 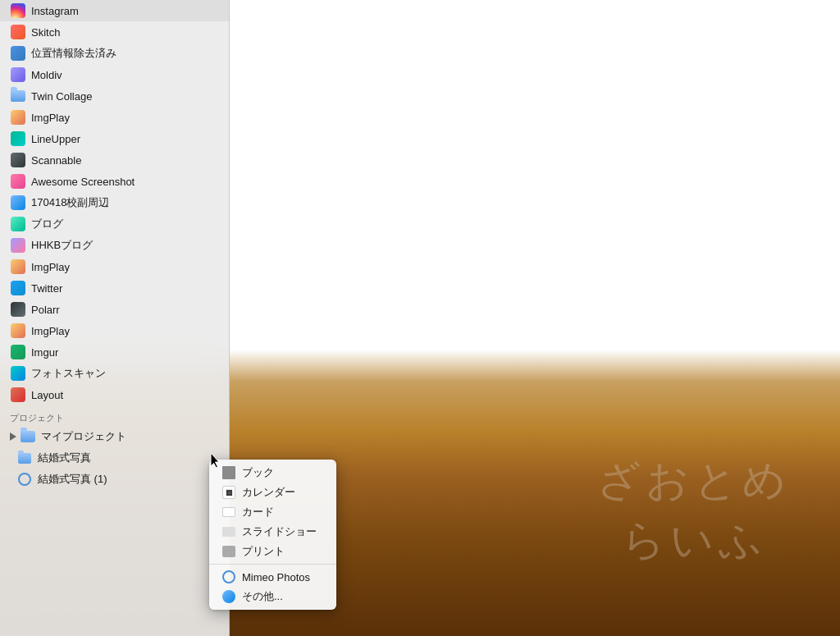 I want to click on project-subitem-wedding1: 結婚式写真, so click(x=115, y=458).